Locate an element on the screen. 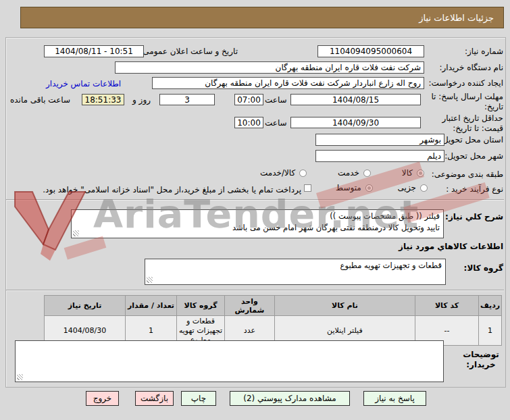 This screenshot has width=510, height=420. deadline-time-value: 07:00 is located at coordinates (249, 100).